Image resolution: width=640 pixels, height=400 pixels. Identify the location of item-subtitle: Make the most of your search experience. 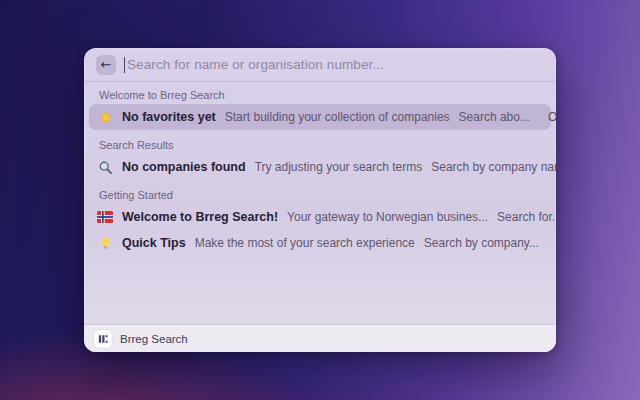
(305, 243).